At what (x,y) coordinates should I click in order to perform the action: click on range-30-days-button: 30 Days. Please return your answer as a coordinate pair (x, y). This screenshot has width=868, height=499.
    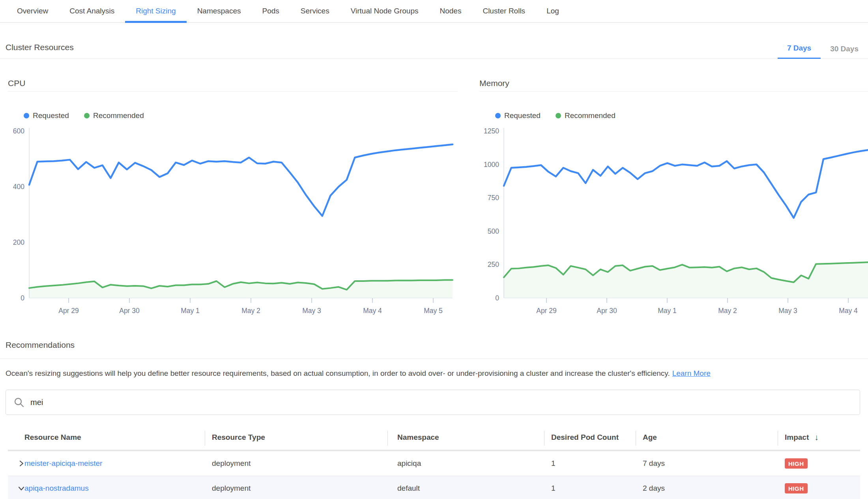
    Looking at the image, I should click on (844, 51).